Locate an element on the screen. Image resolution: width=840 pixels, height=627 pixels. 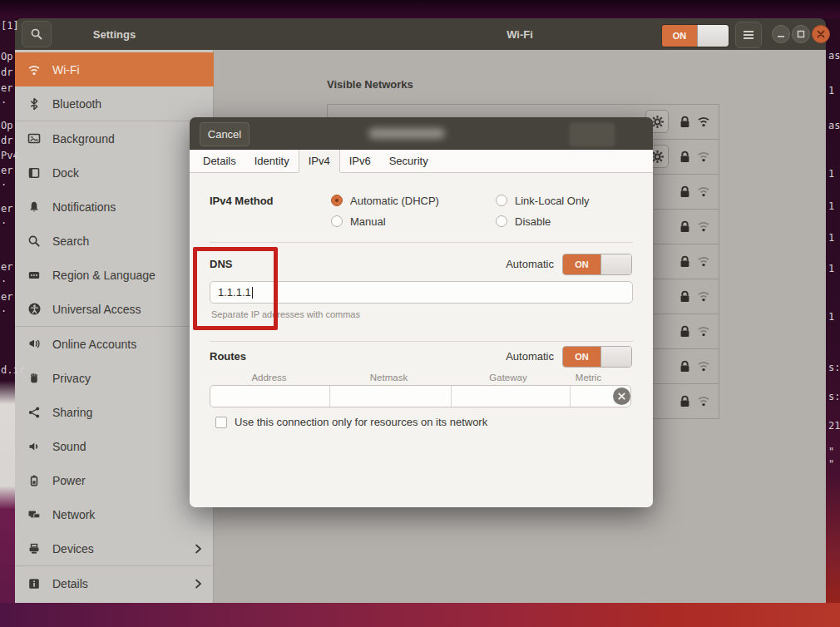
settings-headerbar: Settings Wi-Fi ON is located at coordinates (421, 35).